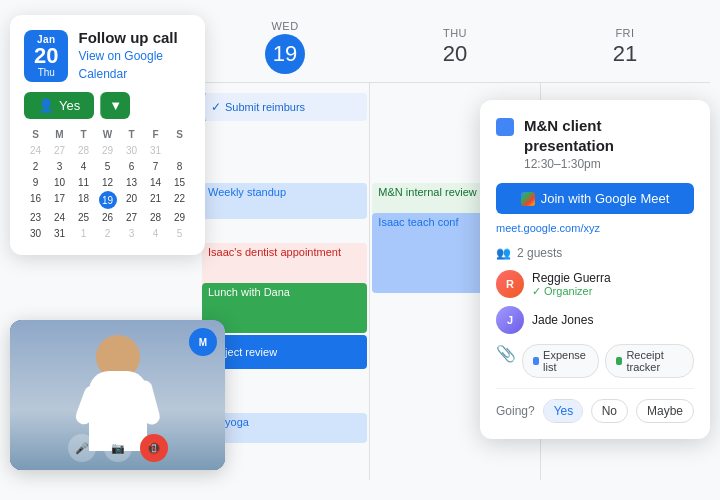 This screenshot has width=720, height=500. What do you see at coordinates (665, 411) in the screenshot?
I see `rsvp-maybe-button: Maybe` at bounding box center [665, 411].